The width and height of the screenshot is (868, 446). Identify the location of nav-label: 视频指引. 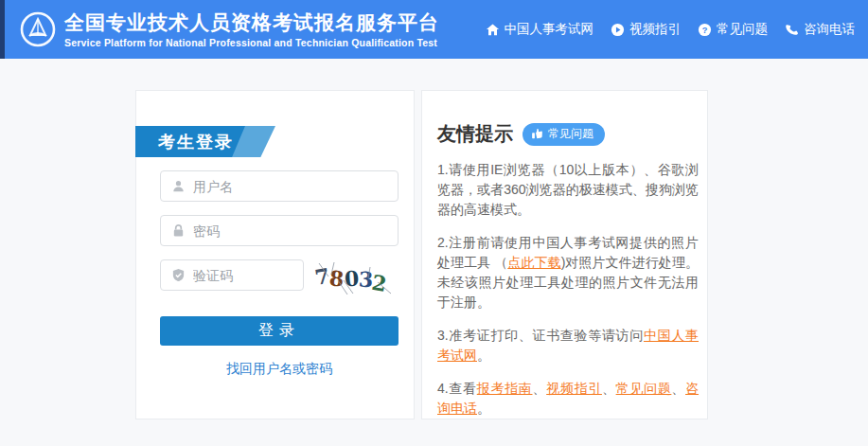
(655, 29).